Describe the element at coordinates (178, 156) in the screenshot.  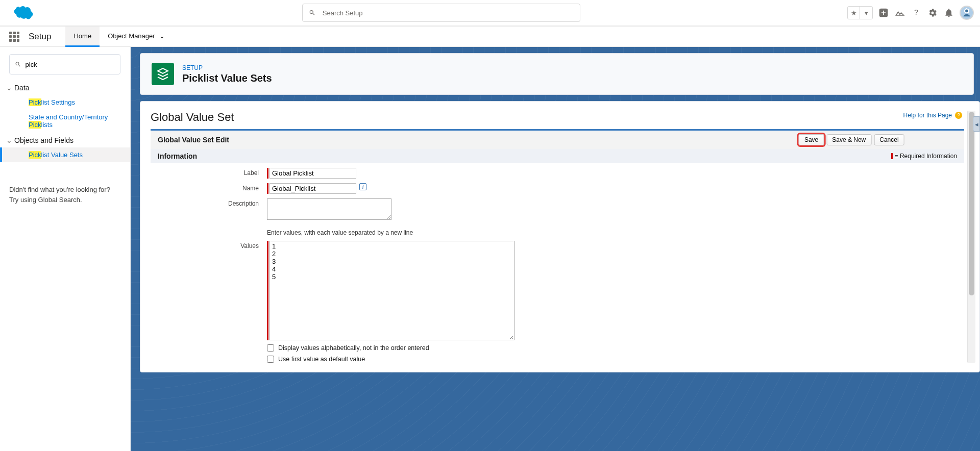
I see `info-header: Information` at that location.